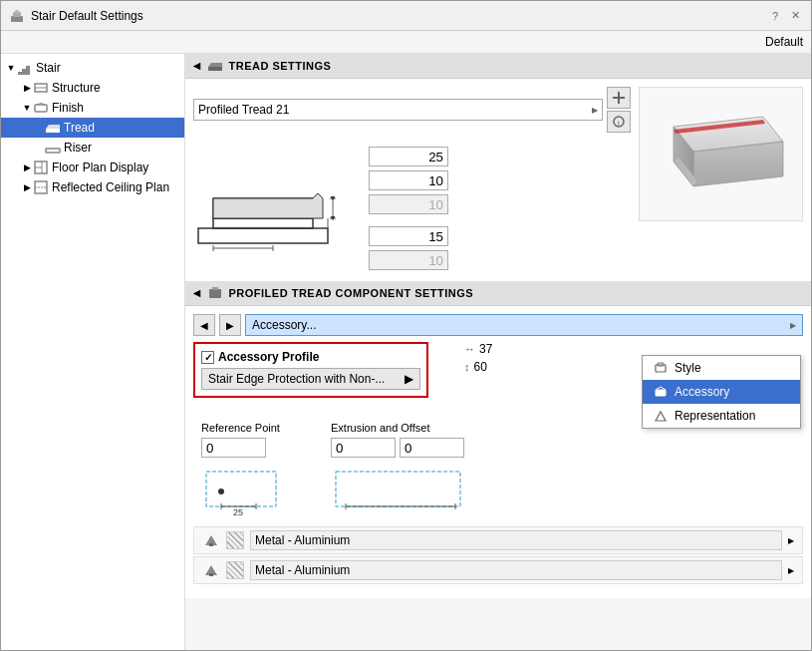 The image size is (812, 651). Describe the element at coordinates (721, 392) in the screenshot. I see `popup-menu: Style Accessory Representation` at that location.